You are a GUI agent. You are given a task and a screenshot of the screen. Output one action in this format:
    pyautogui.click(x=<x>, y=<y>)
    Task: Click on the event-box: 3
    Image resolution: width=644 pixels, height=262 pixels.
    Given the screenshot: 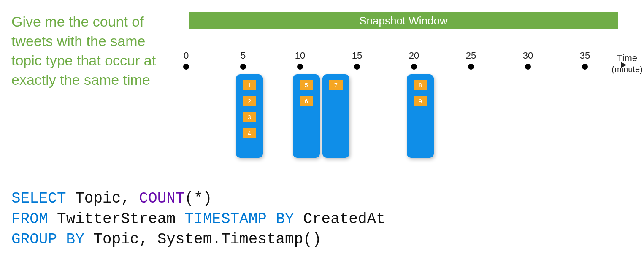 What is the action you would take?
    pyautogui.click(x=249, y=117)
    